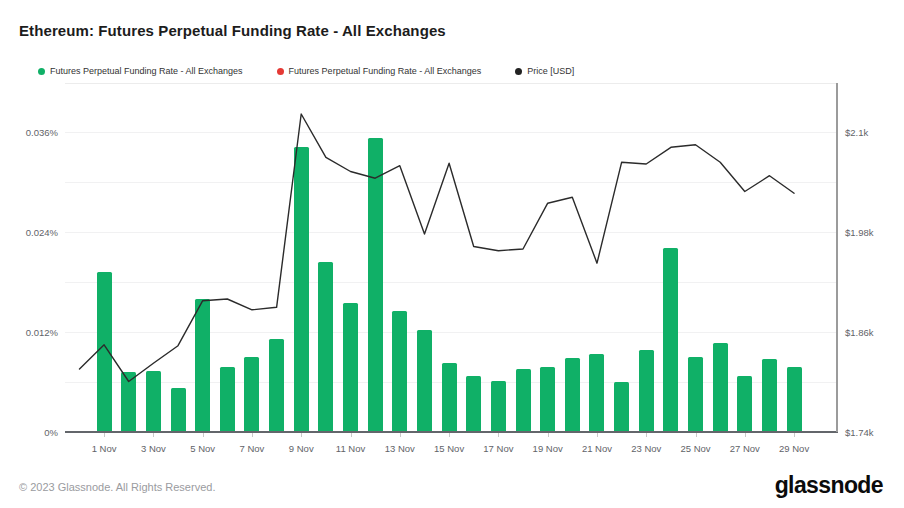 This screenshot has width=904, height=508. I want to click on x-axis-line, so click(452, 432).